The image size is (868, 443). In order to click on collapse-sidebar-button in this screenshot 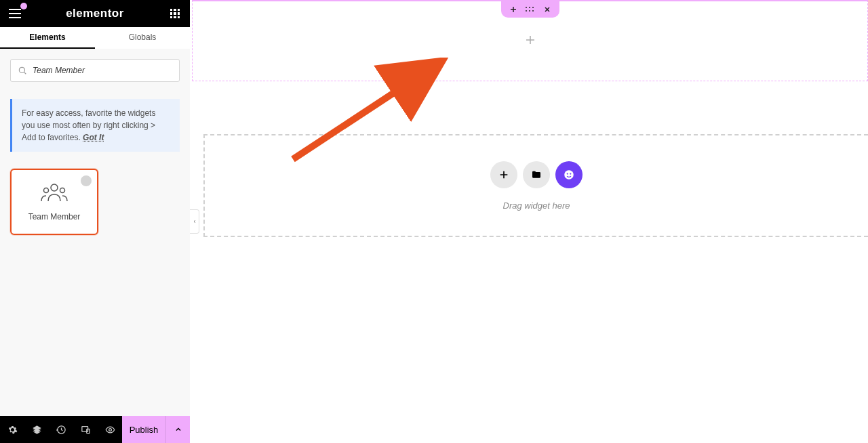, I will do `click(195, 222)`.